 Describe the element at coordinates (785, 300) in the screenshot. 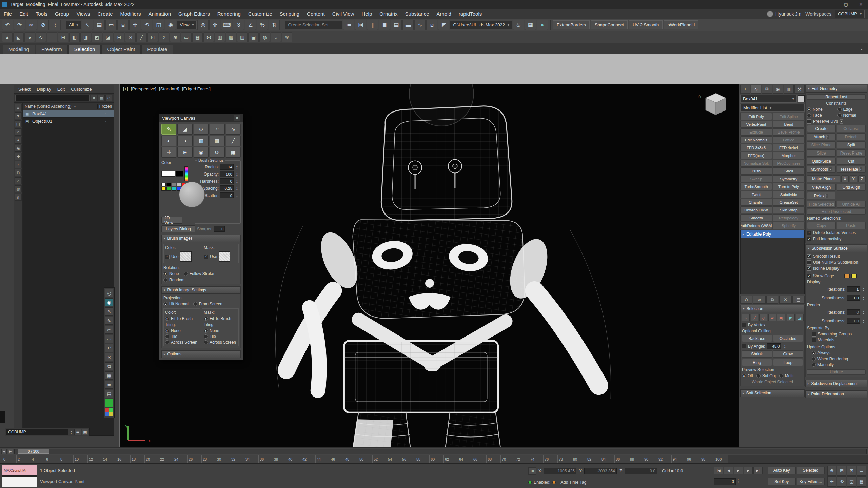

I see `remove-modifier-icon: ✕` at that location.